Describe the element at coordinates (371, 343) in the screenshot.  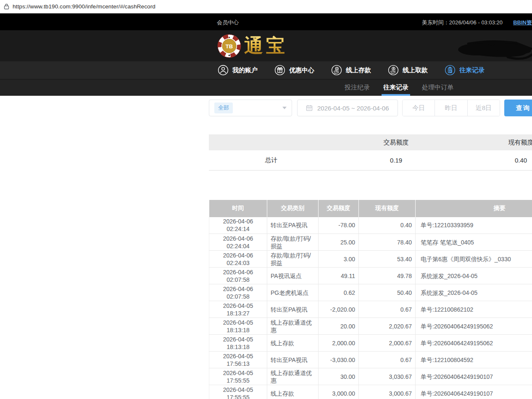
I see `table-row: 2026-04-05 18:13:18 线上存款 2,000.00 2,000.…` at that location.